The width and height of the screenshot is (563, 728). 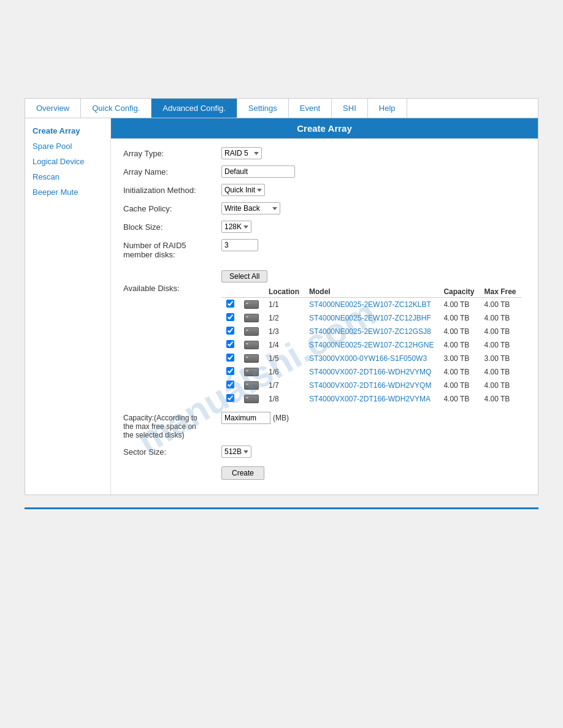 I want to click on array-name-label: Array Name:, so click(x=172, y=171).